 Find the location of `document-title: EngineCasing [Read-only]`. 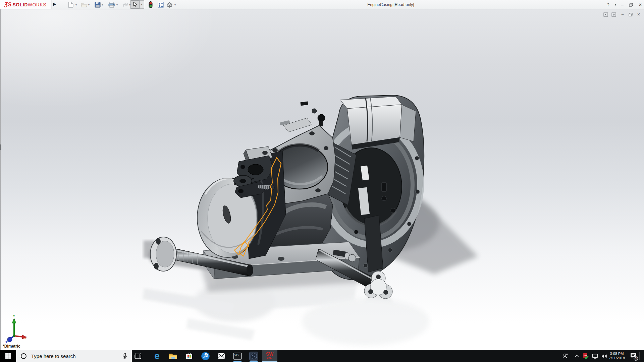

document-title: EngineCasing [Read-only] is located at coordinates (391, 5).